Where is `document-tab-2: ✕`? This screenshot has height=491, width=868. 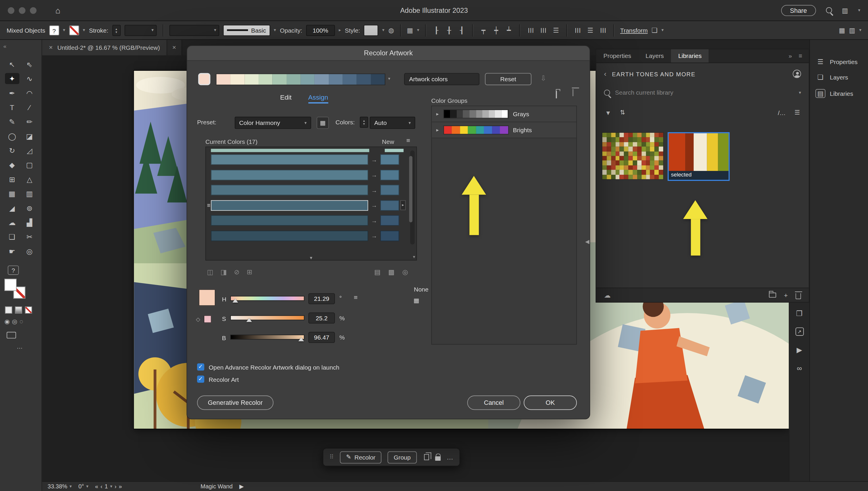 document-tab-2: ✕ is located at coordinates (174, 48).